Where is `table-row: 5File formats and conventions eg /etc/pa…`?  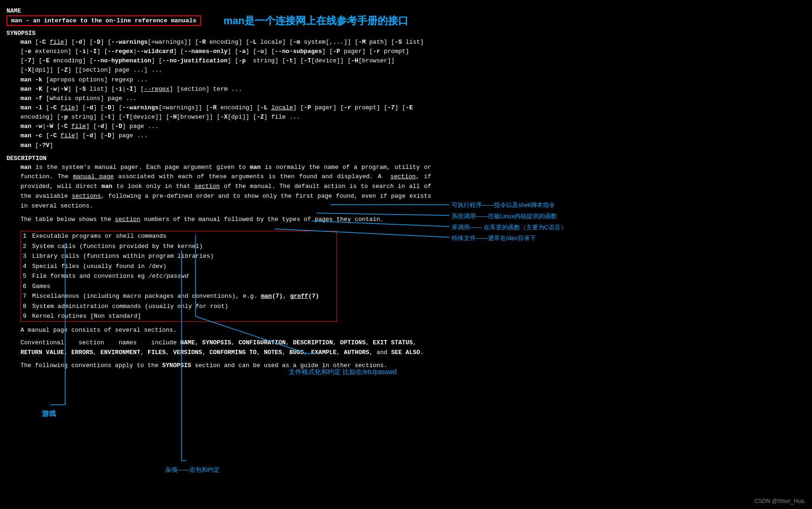
table-row: 5File formats and conventions eg /etc/pa… is located at coordinates (179, 276).